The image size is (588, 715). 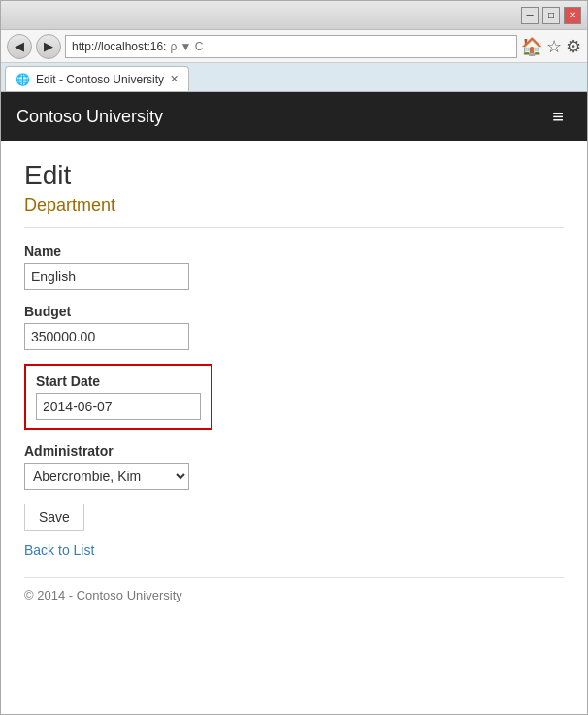 I want to click on hamburger-menu-button: ≡, so click(x=558, y=116).